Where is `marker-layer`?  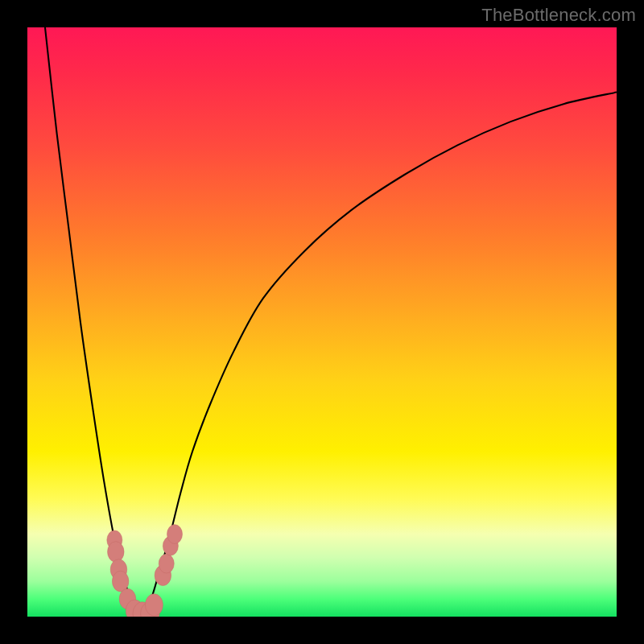 marker-layer is located at coordinates (145, 571).